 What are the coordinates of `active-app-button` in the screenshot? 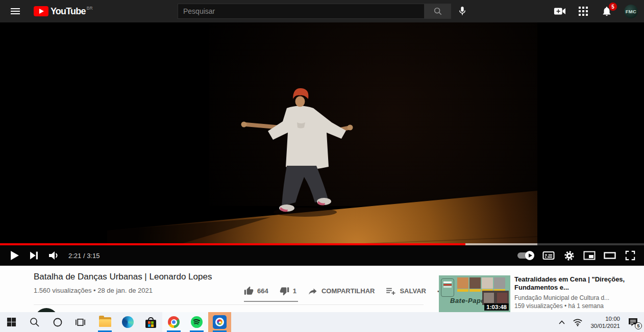 It's located at (219, 322).